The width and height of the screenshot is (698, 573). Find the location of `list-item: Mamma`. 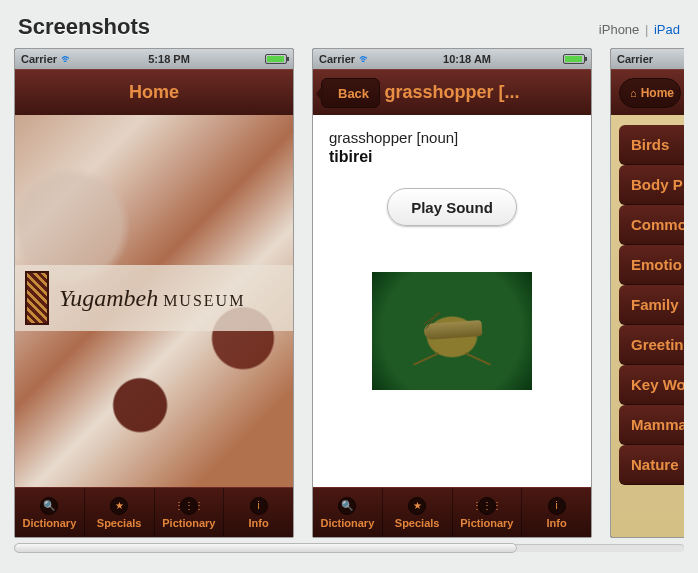

list-item: Mamma is located at coordinates (652, 425).